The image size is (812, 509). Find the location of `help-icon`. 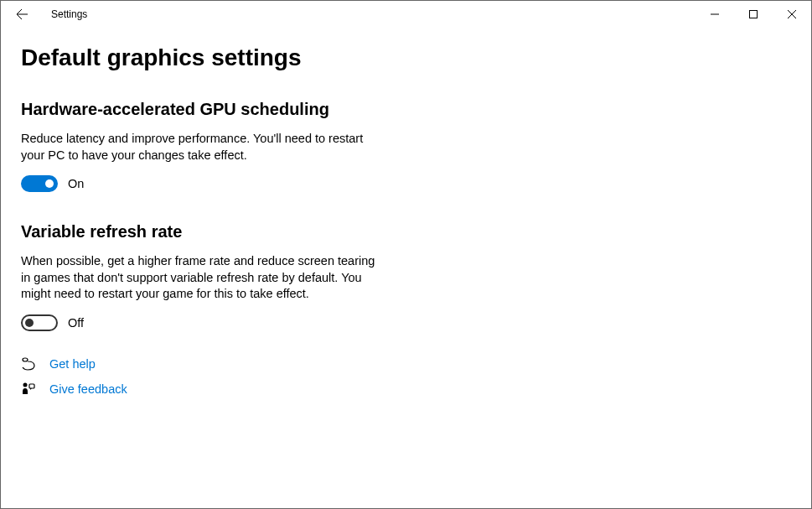

help-icon is located at coordinates (28, 364).